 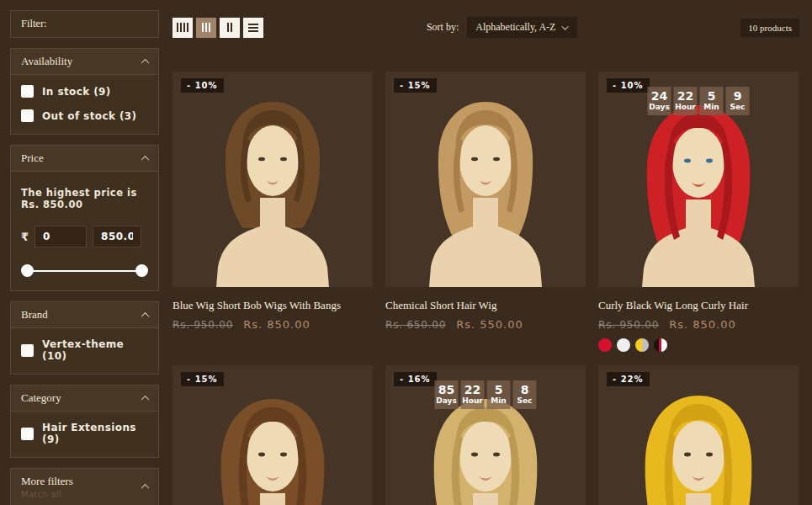 I want to click on countdown-secs: 8, so click(x=525, y=390).